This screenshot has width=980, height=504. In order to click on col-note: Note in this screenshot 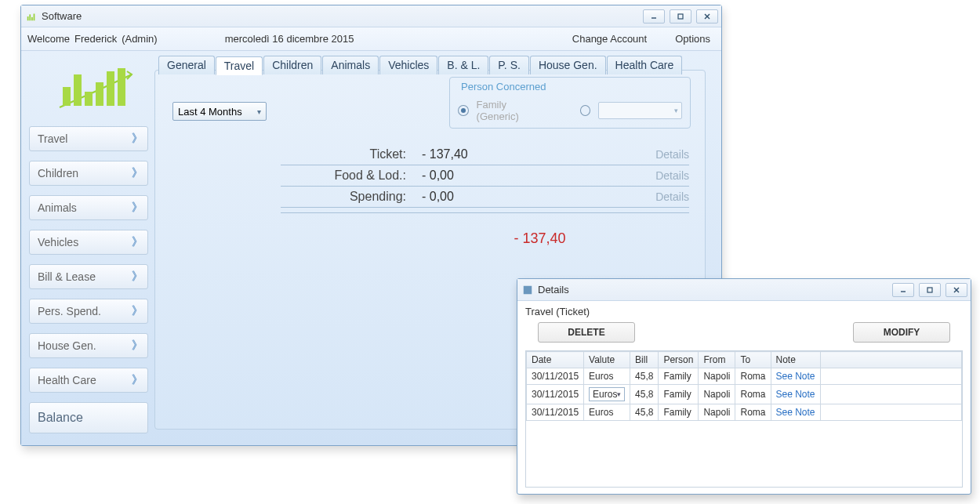, I will do `click(795, 361)`.